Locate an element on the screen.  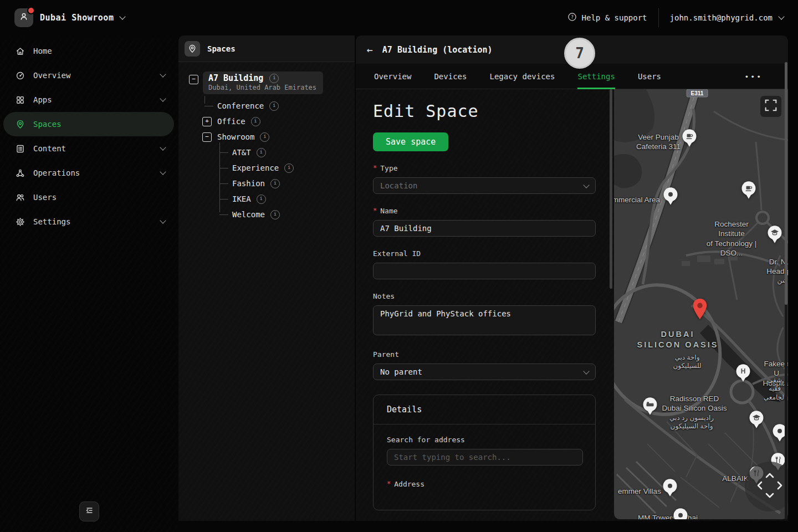
topbar: Dubai Showroom ? Help & support john.smi… is located at coordinates (399, 18).